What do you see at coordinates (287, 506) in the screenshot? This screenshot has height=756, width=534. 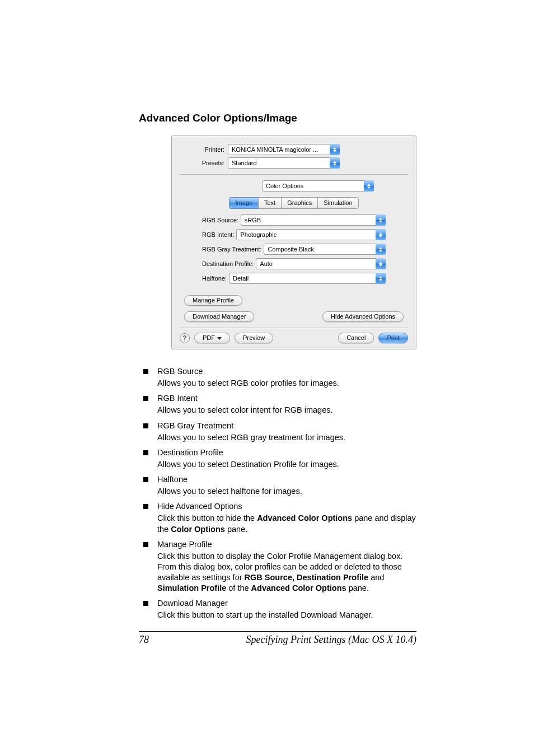 I see `bullet-title: Hide Advanced Options` at bounding box center [287, 506].